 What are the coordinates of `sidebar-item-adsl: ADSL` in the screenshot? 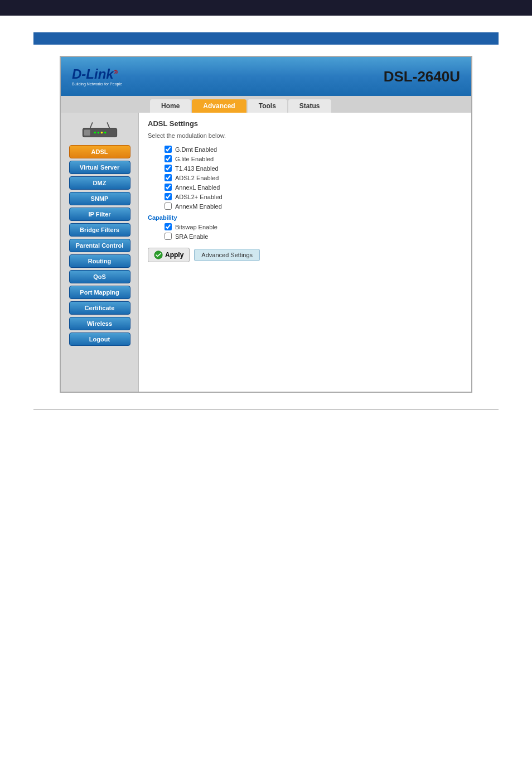 It's located at (100, 152).